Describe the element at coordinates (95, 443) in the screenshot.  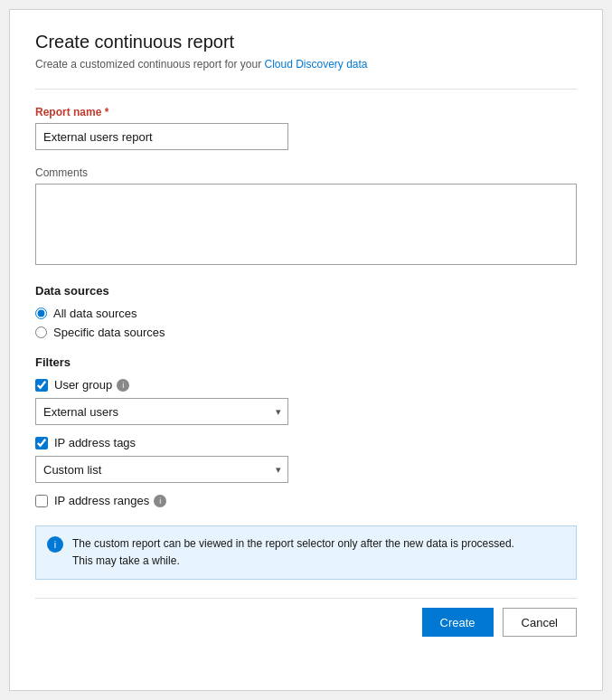
I see `ip-address-tags-label: IP address tags` at that location.